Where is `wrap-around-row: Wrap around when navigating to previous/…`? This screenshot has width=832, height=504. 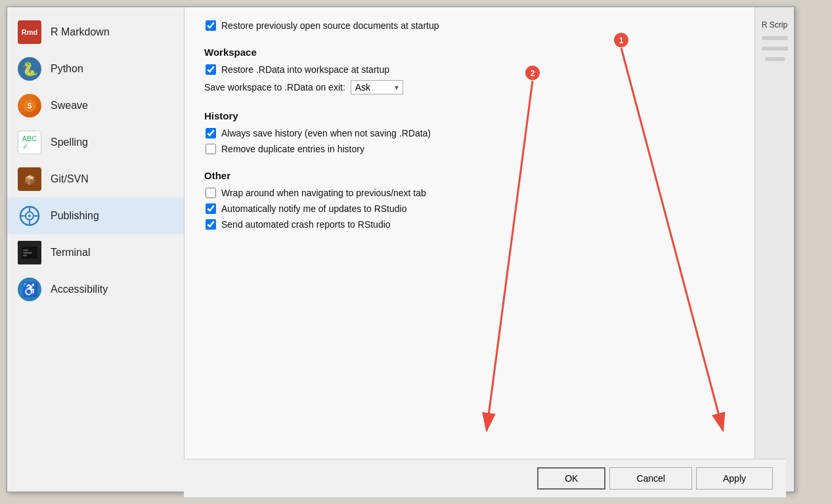
wrap-around-row: Wrap around when navigating to previous/… is located at coordinates (470, 193).